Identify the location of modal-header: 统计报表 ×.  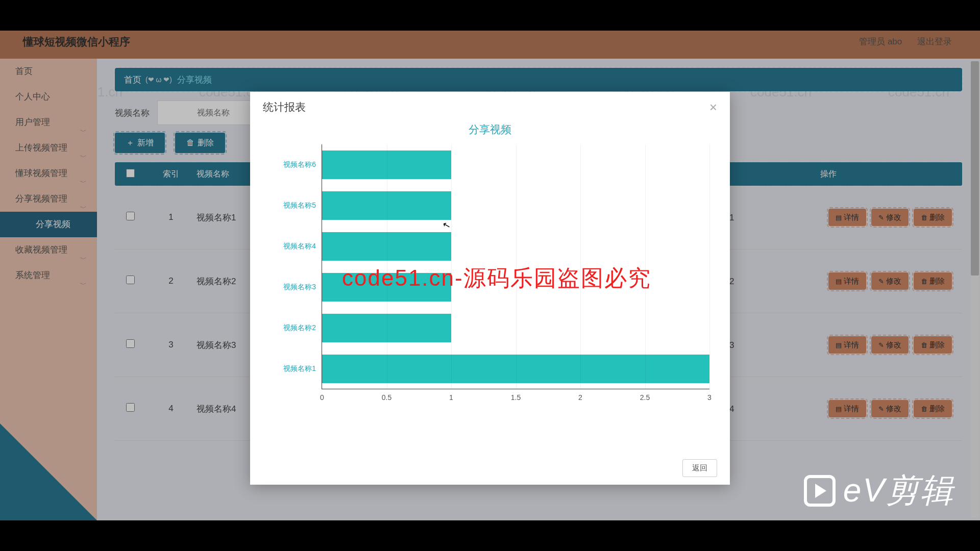
(490, 107).